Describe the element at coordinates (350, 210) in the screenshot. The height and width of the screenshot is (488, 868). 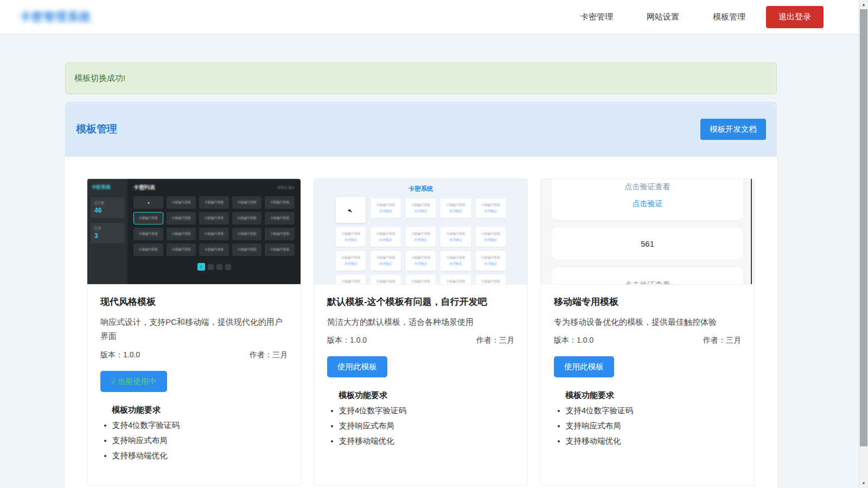
I see `preview-grid-card` at that location.